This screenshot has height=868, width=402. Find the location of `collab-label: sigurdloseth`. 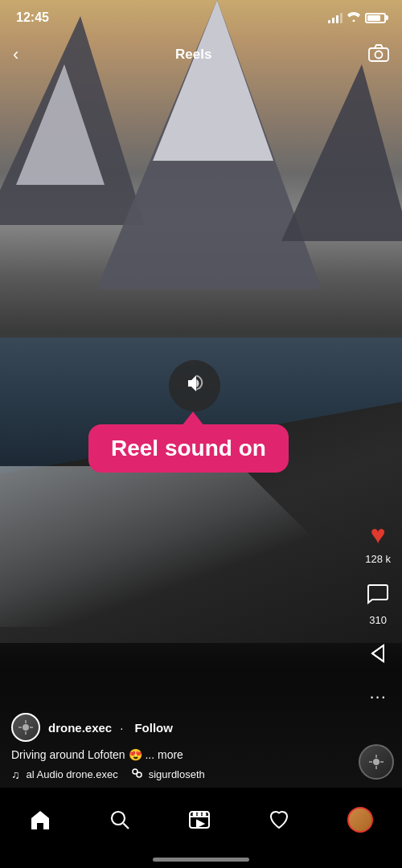

collab-label: sigurdloseth is located at coordinates (177, 775).